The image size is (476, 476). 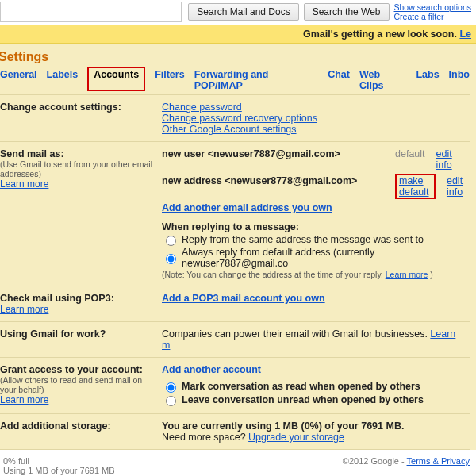 I want to click on footer-pct: 0% full, so click(x=16, y=461).